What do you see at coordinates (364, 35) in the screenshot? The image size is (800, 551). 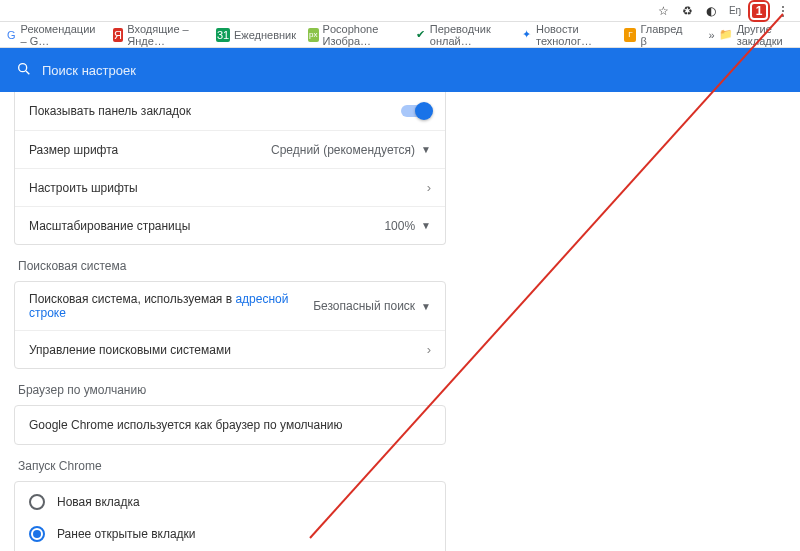 I see `bookmark-label: Pocophone Изобра…` at bounding box center [364, 35].